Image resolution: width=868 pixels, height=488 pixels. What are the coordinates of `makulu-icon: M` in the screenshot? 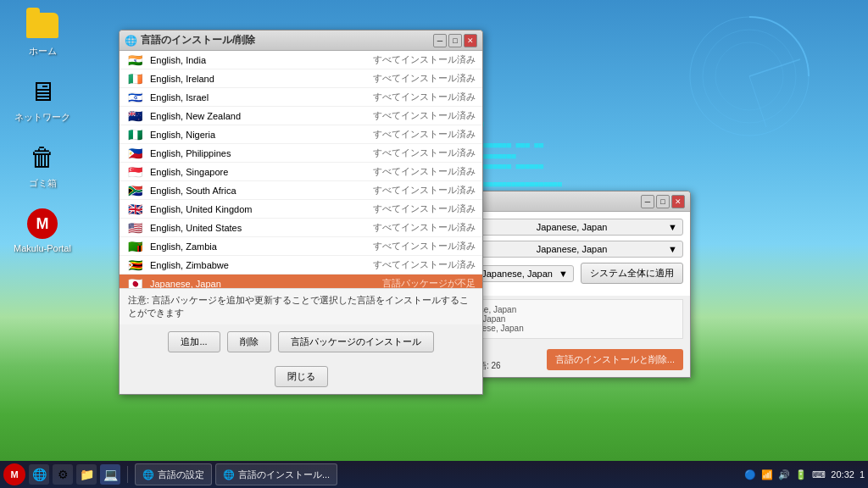 It's located at (42, 224).